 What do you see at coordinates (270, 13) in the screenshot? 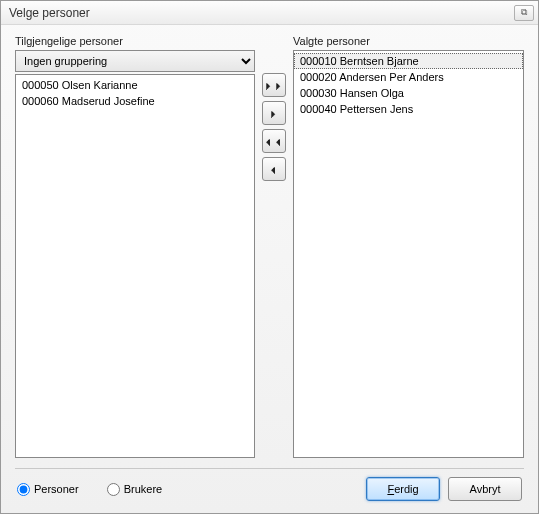
I see `titlebar: Velge personer ⧉` at bounding box center [270, 13].